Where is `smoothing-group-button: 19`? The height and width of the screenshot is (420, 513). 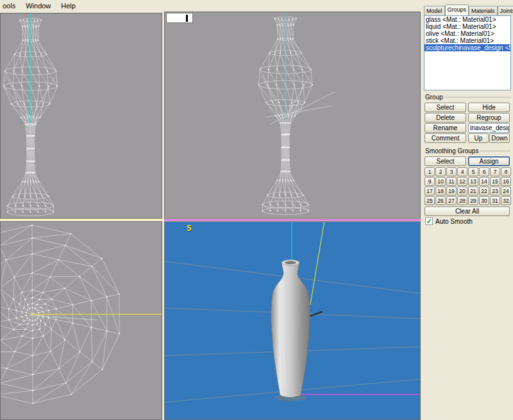 smoothing-group-button: 19 is located at coordinates (451, 191).